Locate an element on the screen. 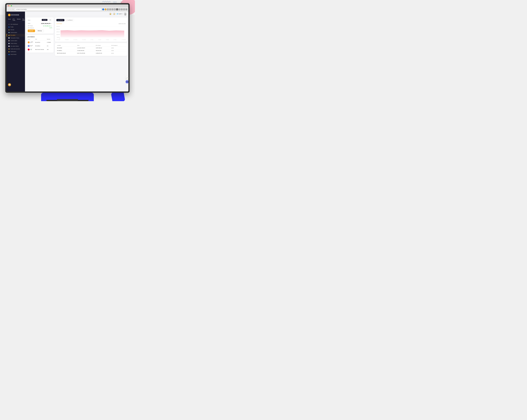 This screenshot has width=527, height=420. wallet-overview-card: Value Tooman usdt Wallet 19,991,768,036,… is located at coordinates (40, 26).